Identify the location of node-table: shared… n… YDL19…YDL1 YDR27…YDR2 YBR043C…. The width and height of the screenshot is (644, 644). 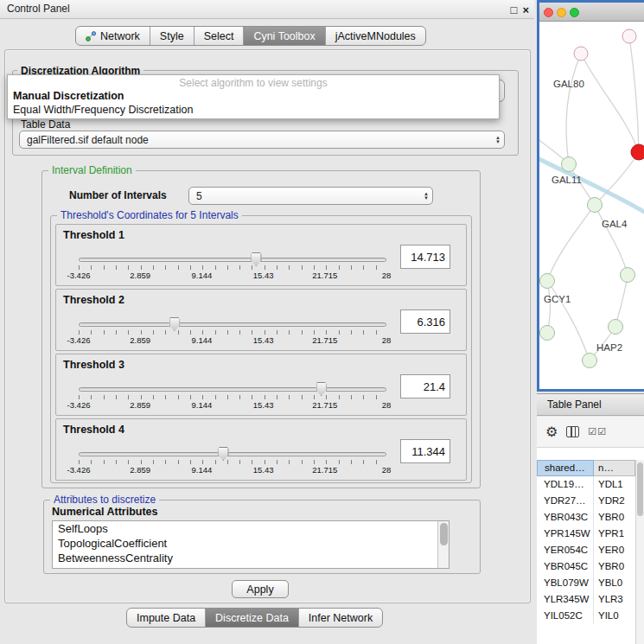
(590, 546).